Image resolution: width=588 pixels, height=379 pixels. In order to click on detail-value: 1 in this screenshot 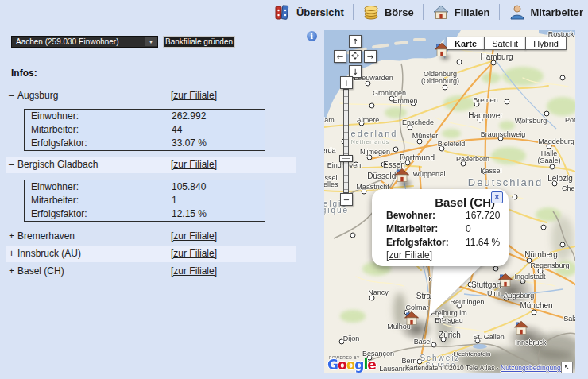, I will do `click(175, 200)`.